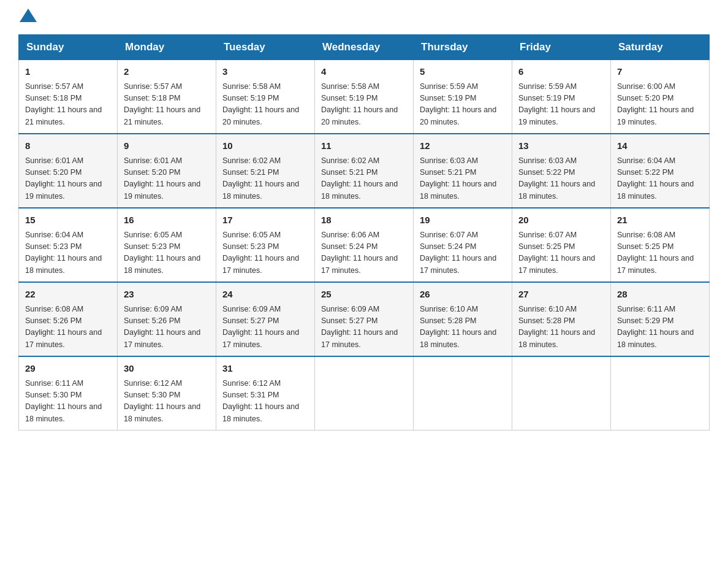 The width and height of the screenshot is (728, 563). I want to click on day-number: 31, so click(265, 369).